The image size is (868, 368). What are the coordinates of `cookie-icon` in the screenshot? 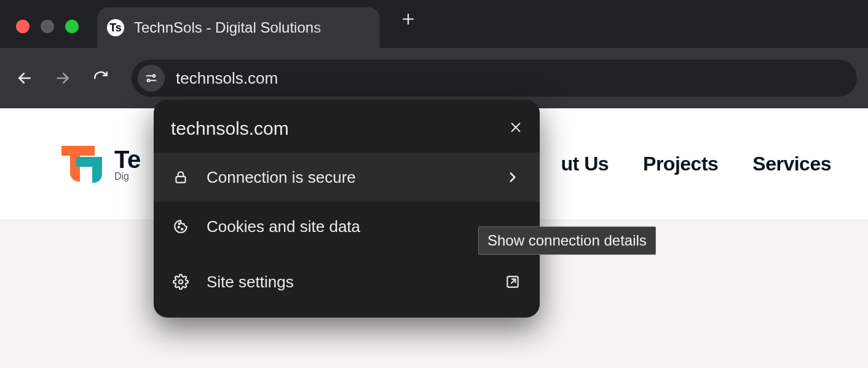 It's located at (181, 226).